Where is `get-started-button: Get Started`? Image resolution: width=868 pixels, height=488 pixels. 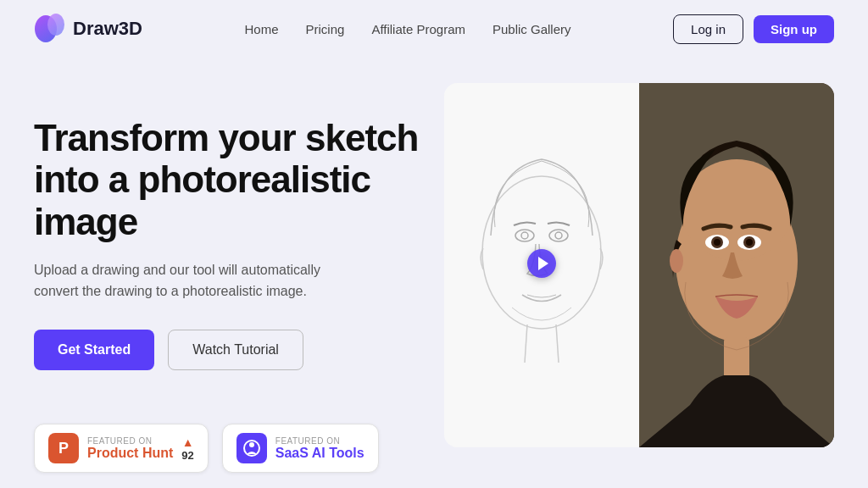 get-started-button: Get Started is located at coordinates (94, 350).